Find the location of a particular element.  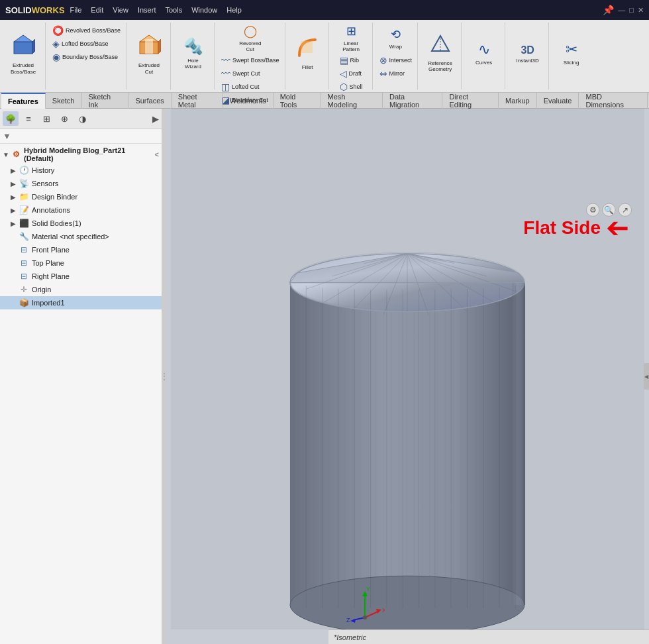

lofted-boss-button: ◈ Lofted Boss/Base is located at coordinates (86, 44).